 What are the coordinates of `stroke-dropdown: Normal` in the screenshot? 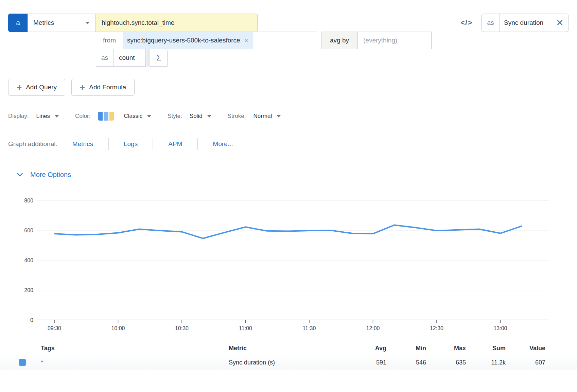 It's located at (267, 116).